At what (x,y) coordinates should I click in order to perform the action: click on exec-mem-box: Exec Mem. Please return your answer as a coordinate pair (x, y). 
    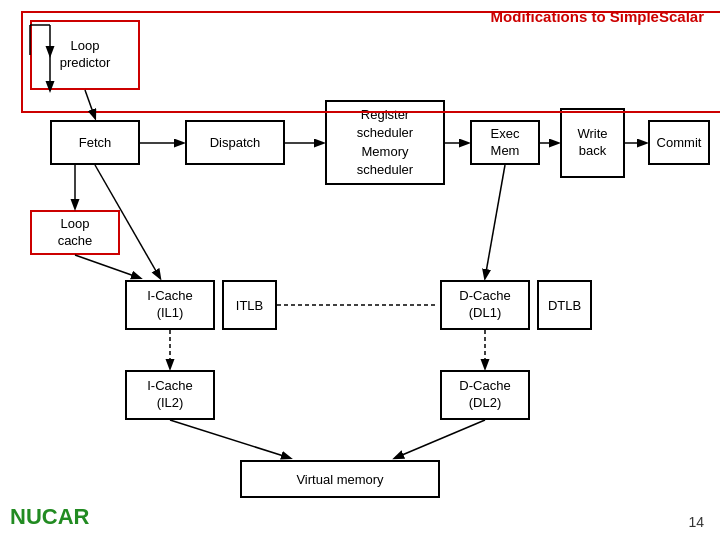
    Looking at the image, I should click on (505, 142).